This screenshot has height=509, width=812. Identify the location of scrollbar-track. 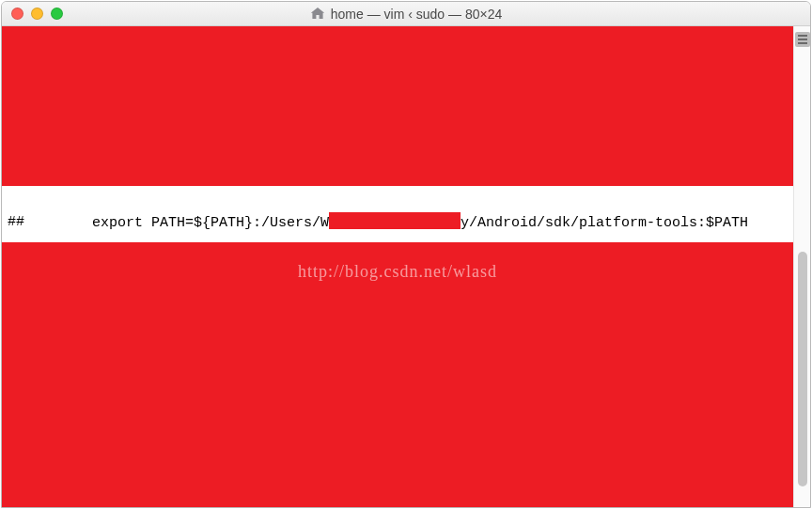
(802, 267).